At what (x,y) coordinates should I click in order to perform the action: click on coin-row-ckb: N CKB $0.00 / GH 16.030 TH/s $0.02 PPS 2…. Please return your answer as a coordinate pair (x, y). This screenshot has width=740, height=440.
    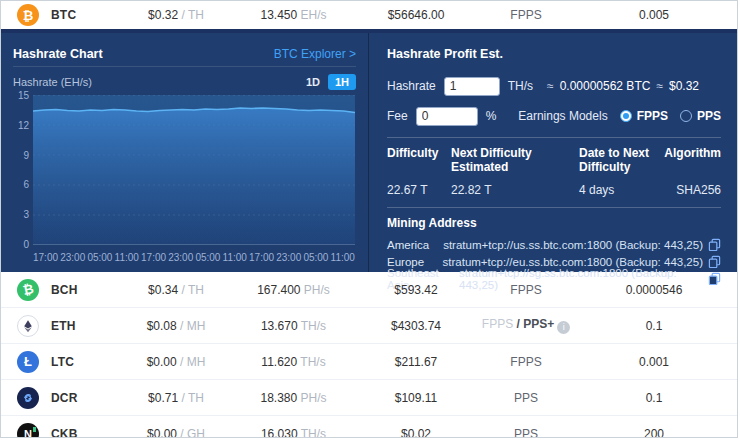
    Looking at the image, I should click on (369, 427).